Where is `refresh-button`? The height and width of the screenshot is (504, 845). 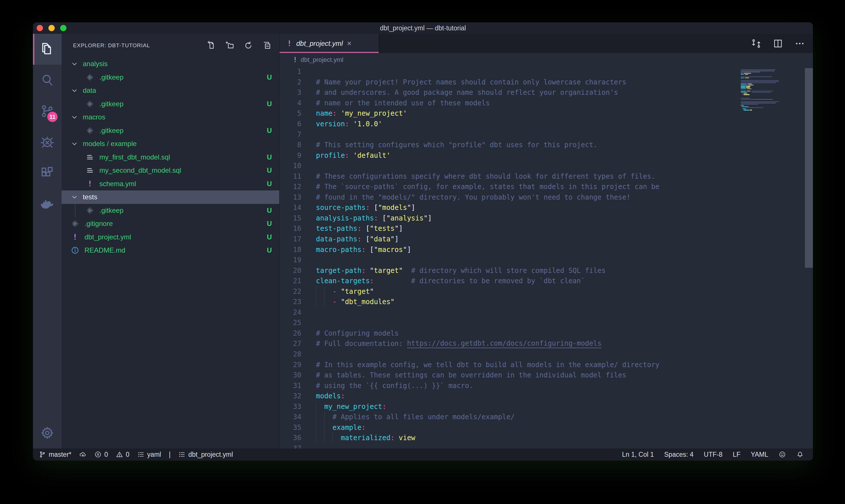
refresh-button is located at coordinates (249, 46).